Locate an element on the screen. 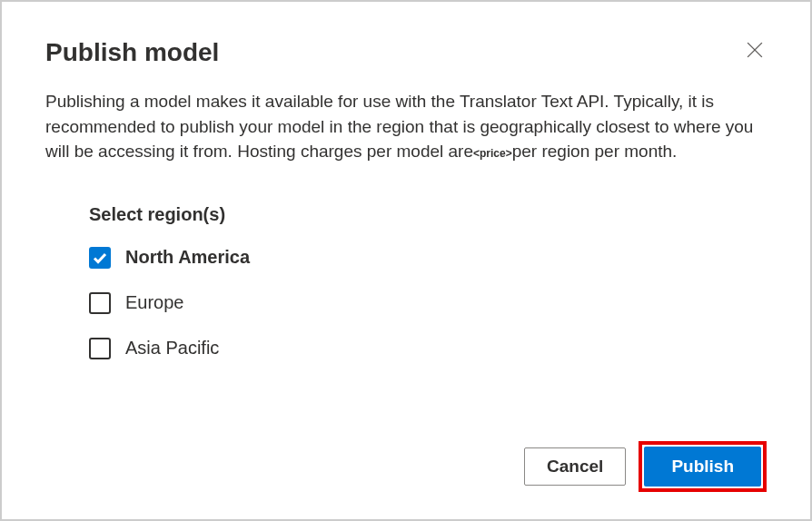 The width and height of the screenshot is (812, 521). checkbox-asia-pacific is located at coordinates (100, 349).